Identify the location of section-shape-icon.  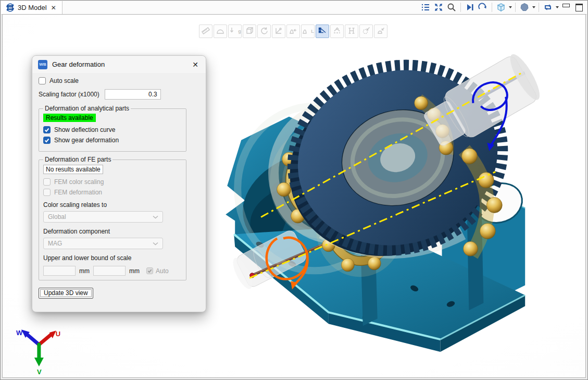
(524, 7).